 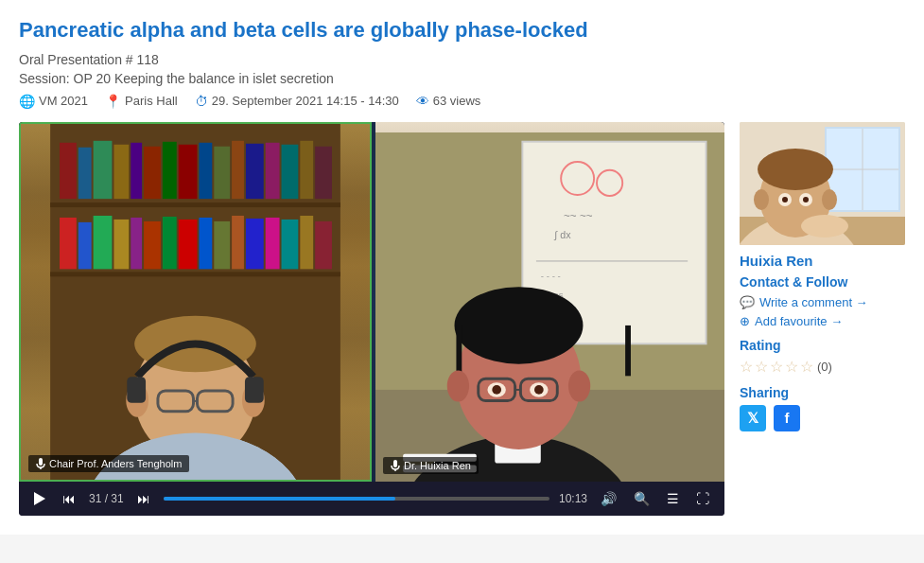 I want to click on star-3: ☆, so click(x=776, y=367).